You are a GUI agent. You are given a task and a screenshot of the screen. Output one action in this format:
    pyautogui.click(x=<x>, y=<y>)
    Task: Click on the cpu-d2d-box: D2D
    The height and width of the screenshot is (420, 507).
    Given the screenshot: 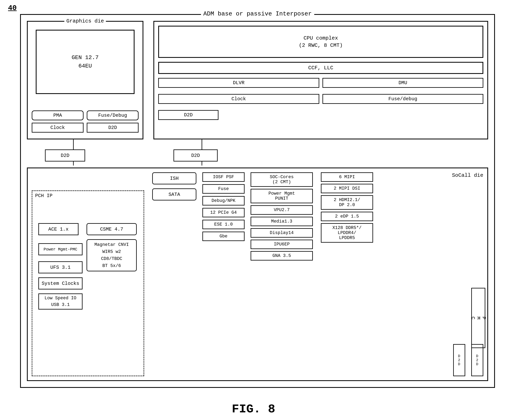 What is the action you would take?
    pyautogui.click(x=188, y=115)
    